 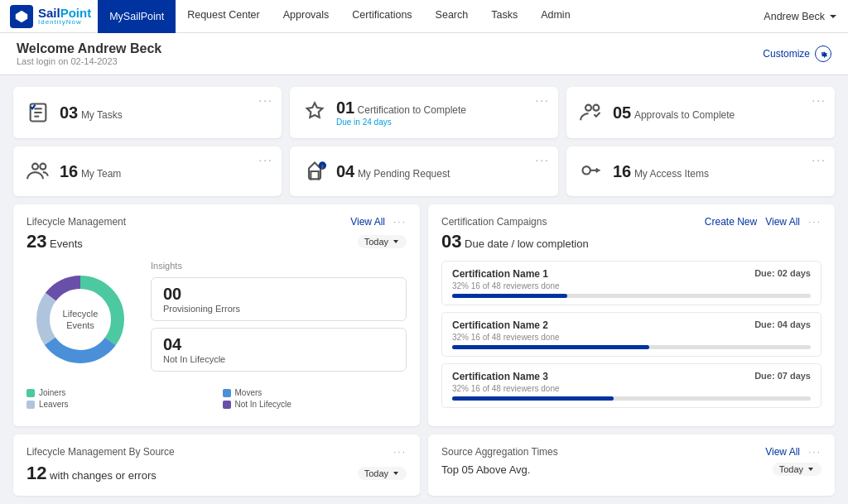 I want to click on cert-item-1-reviewers: 32% 16 of 48 reviewers done, so click(x=631, y=286).